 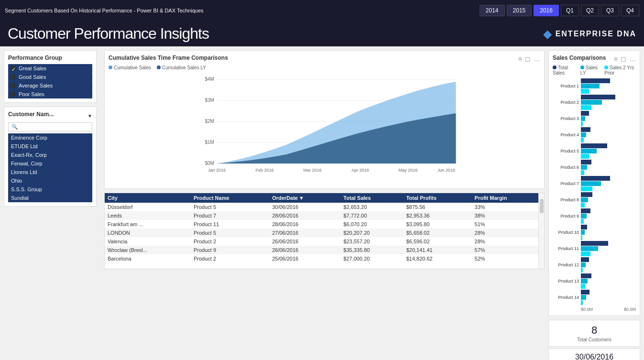 I want to click on chart-panel-icons: ≡ ◻ …, so click(x=529, y=59).